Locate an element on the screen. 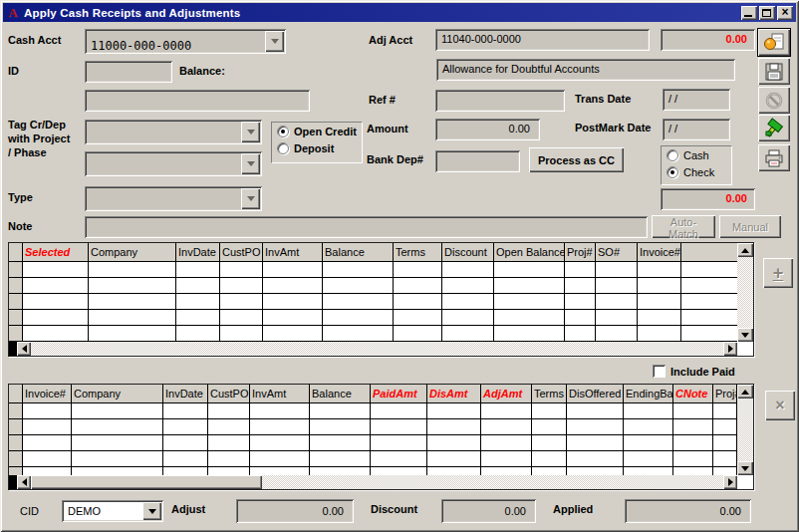  scrollbar-track is located at coordinates (377, 349).